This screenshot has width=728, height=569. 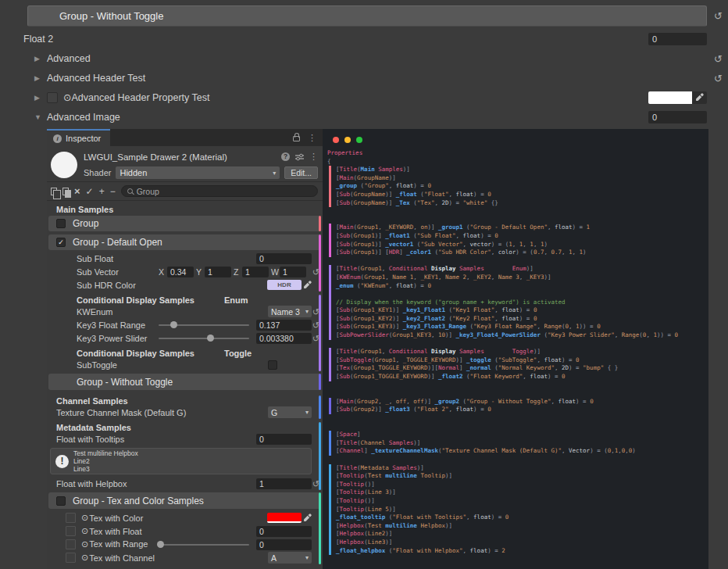 I want to click on tab-inspector: Inspector, so click(x=78, y=138).